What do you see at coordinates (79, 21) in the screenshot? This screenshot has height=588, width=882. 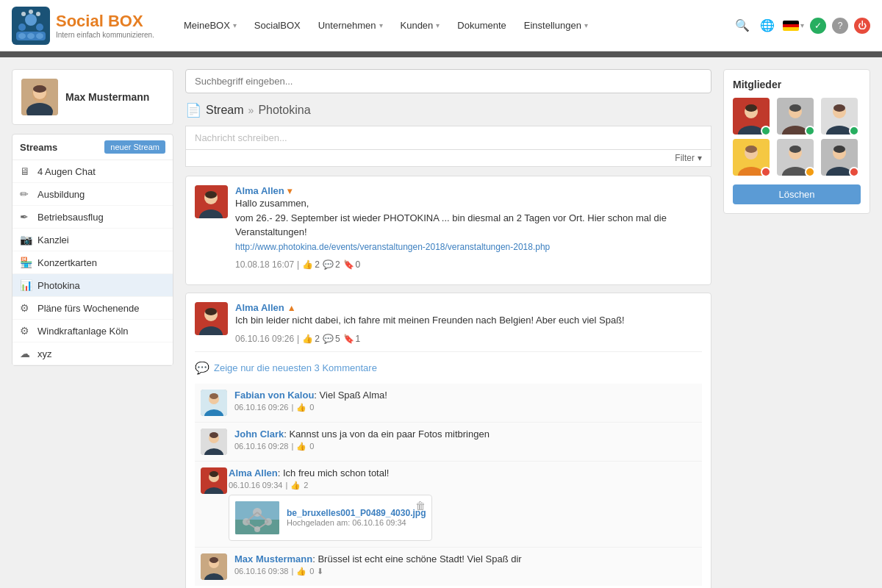 I see `logo-title-part1: Social` at bounding box center [79, 21].